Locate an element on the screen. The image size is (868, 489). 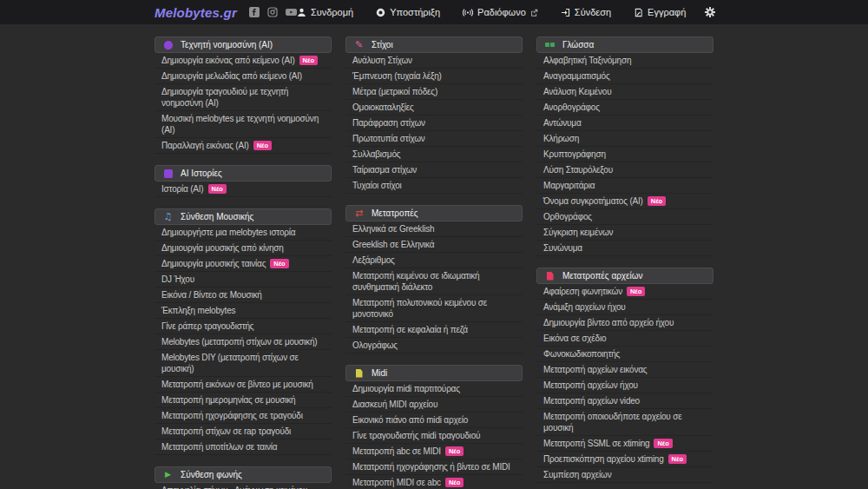
list-item: Ελληνικά σε Greeklish is located at coordinates (434, 229).